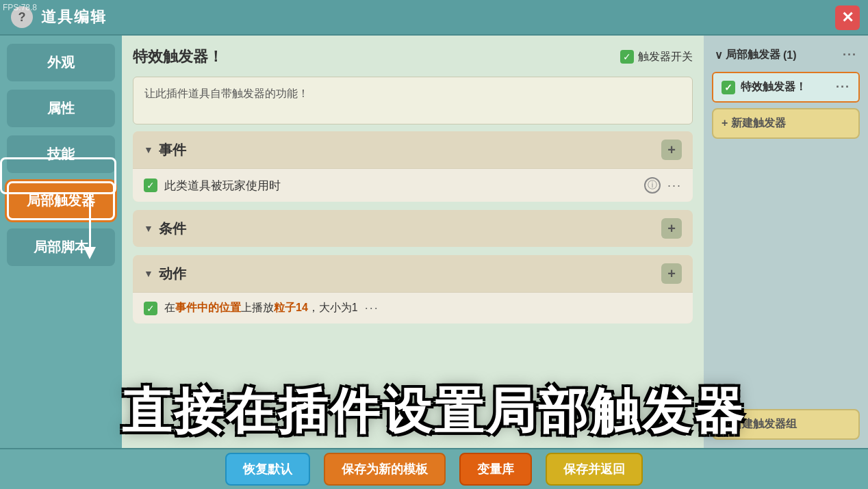 The height and width of the screenshot is (489, 868). I want to click on event-item-menu: ···, so click(675, 186).